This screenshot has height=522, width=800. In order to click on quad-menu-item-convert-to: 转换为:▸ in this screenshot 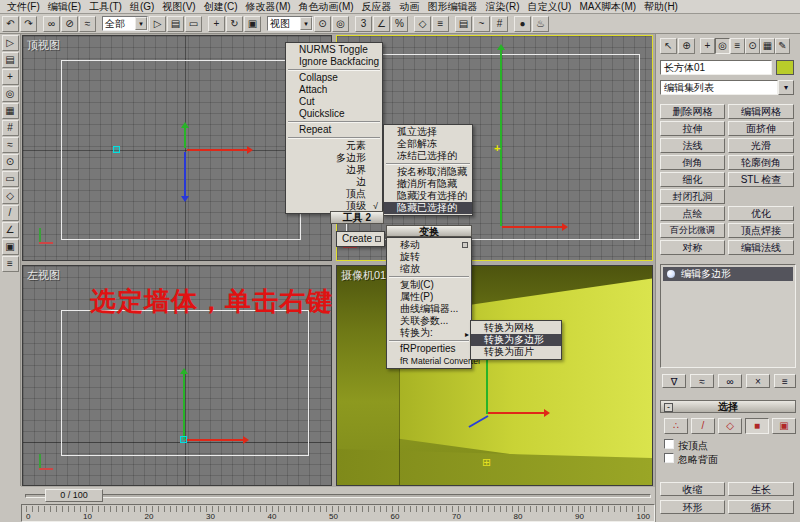, I will do `click(429, 333)`.